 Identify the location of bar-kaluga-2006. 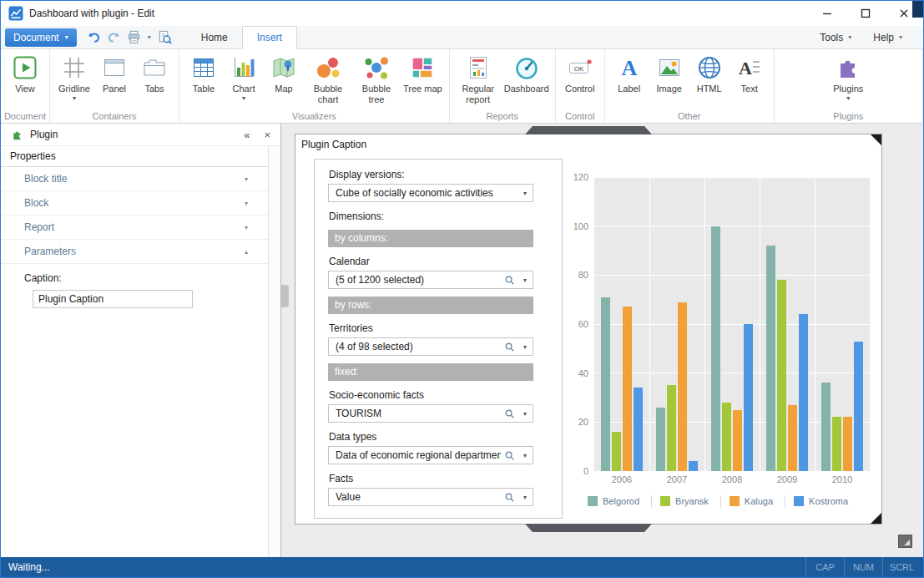
(628, 389).